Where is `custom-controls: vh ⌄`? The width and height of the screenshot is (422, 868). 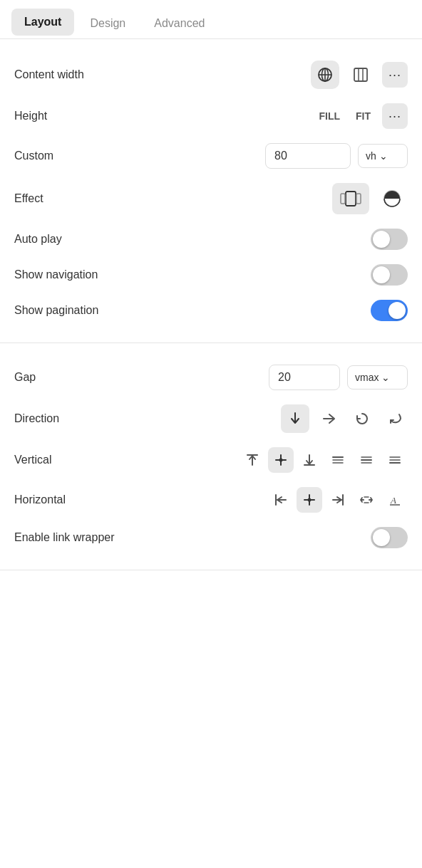
custom-controls: vh ⌄ is located at coordinates (336, 156).